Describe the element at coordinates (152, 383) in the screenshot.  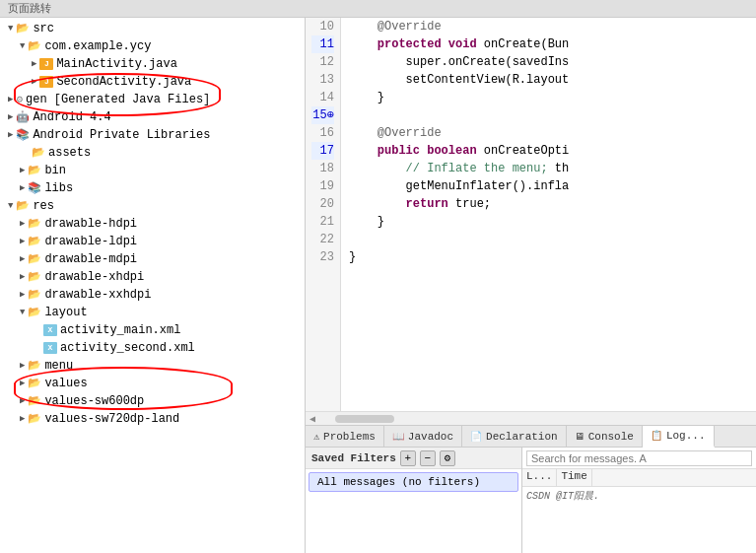
I see `tree-item-values: 📂 values` at that location.